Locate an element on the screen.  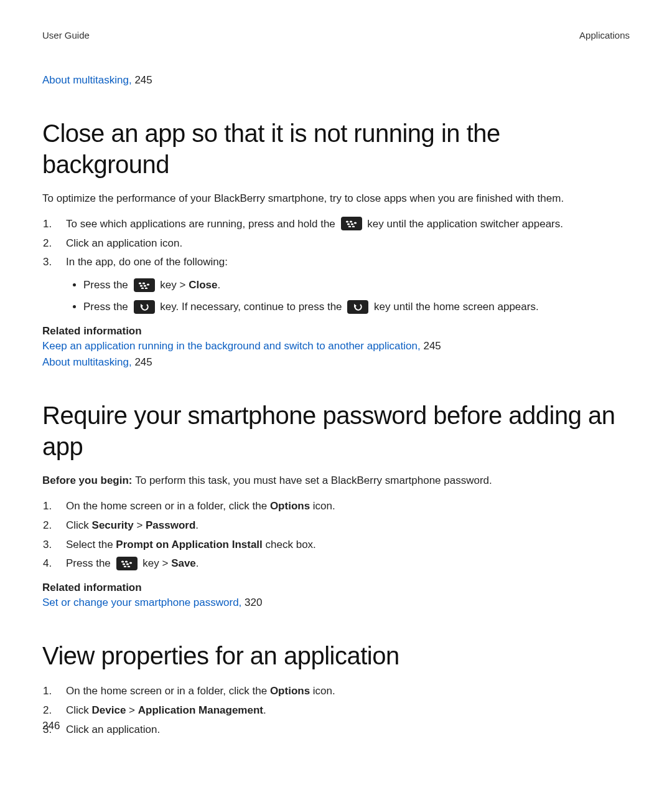
bold-device: Device is located at coordinates (110, 710).